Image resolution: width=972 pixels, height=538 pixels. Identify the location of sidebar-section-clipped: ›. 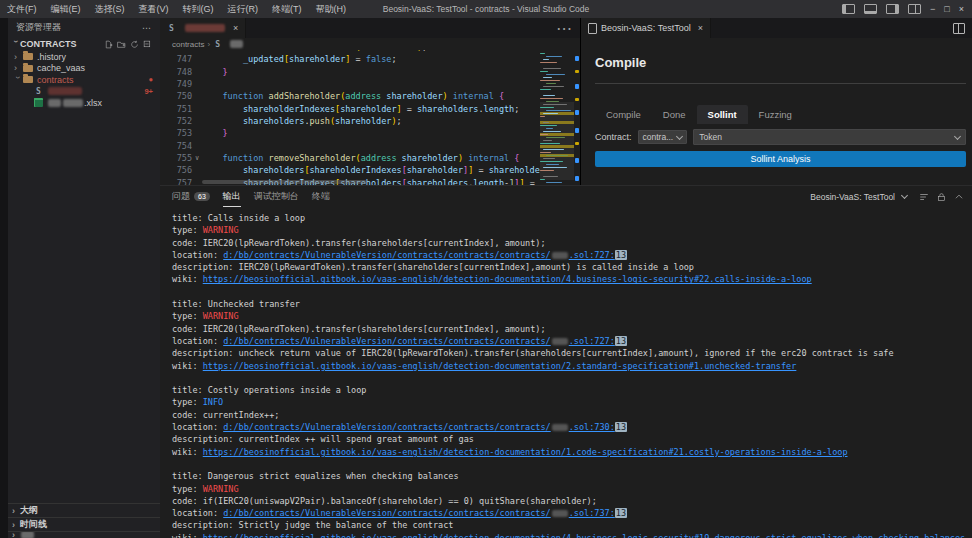
(84, 534).